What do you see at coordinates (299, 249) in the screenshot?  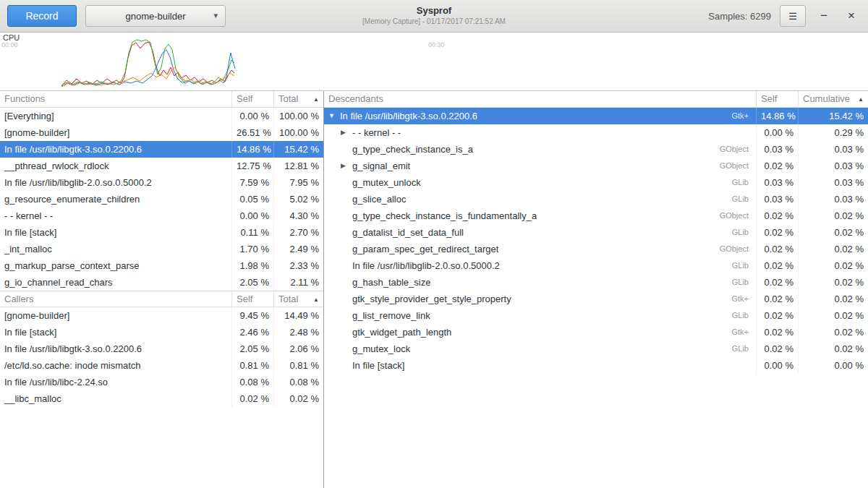 I see `total-percent: 2.49 %` at bounding box center [299, 249].